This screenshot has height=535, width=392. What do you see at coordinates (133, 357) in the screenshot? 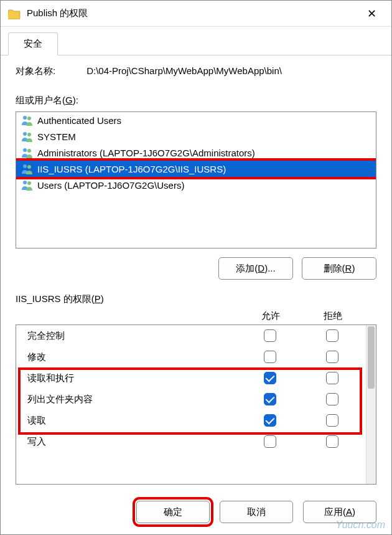
I see `permission-name: 修改` at bounding box center [133, 357].